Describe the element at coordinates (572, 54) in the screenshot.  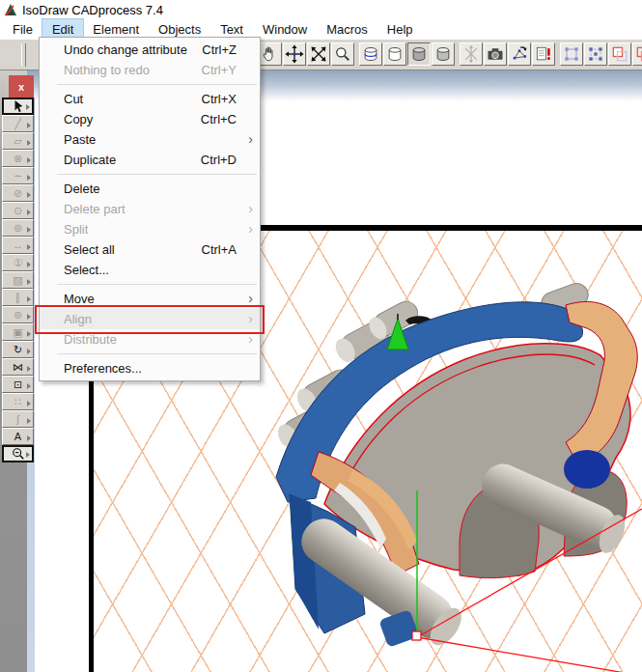
I see `select-group-1-button` at that location.